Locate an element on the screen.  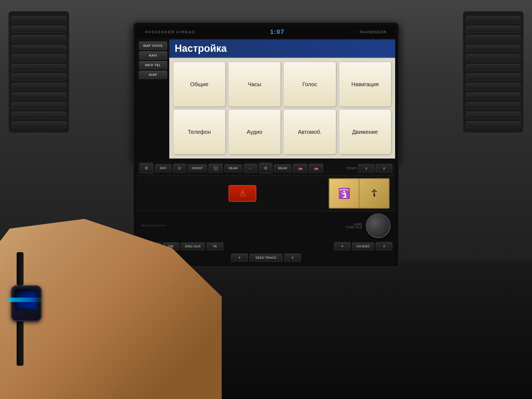
menu-item-obshchie: Общие is located at coordinates (200, 84).